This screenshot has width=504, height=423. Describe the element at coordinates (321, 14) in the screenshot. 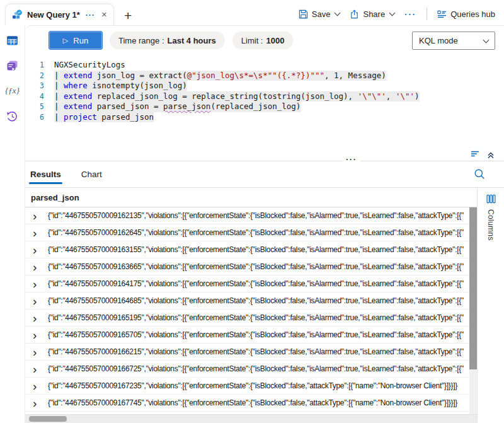

I see `save-label: Save` at that location.